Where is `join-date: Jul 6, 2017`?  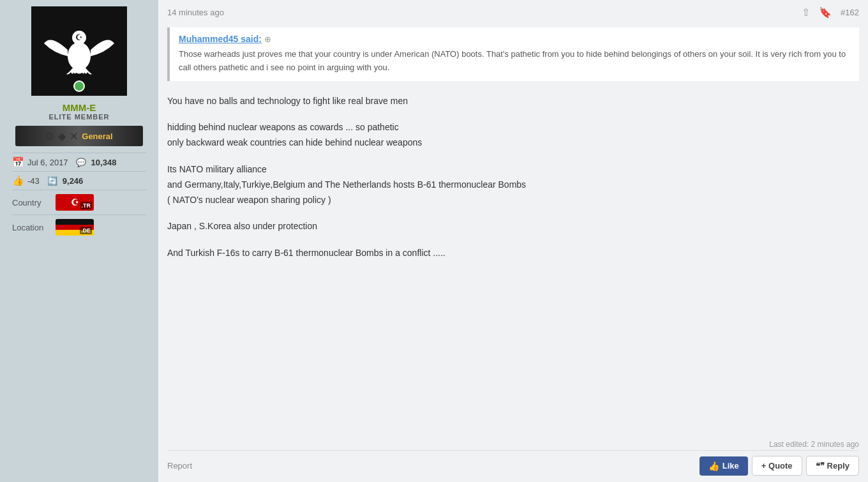 join-date: Jul 6, 2017 is located at coordinates (48, 162).